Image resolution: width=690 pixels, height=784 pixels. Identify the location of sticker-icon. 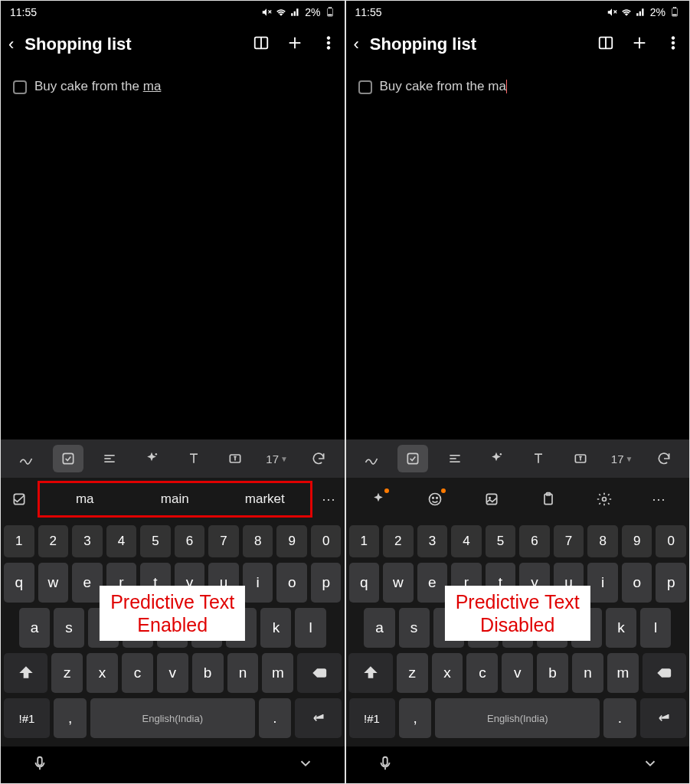
(19, 499).